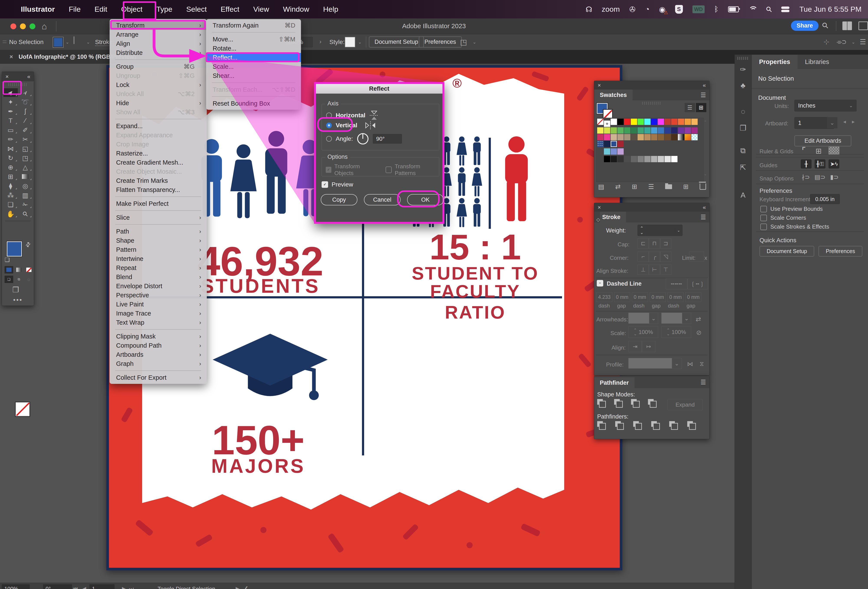 This screenshot has width=868, height=589. I want to click on angle-label: Angle:, so click(344, 139).